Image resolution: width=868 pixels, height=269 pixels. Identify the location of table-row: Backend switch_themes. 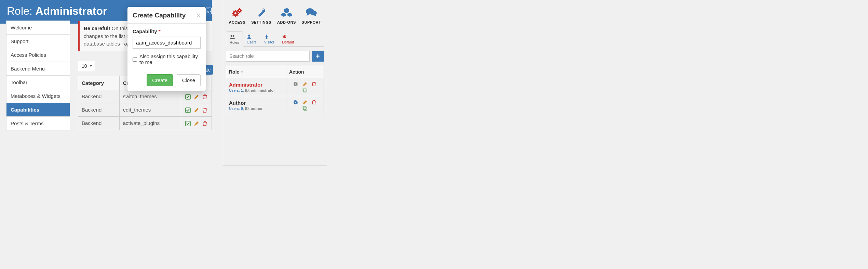
(145, 97).